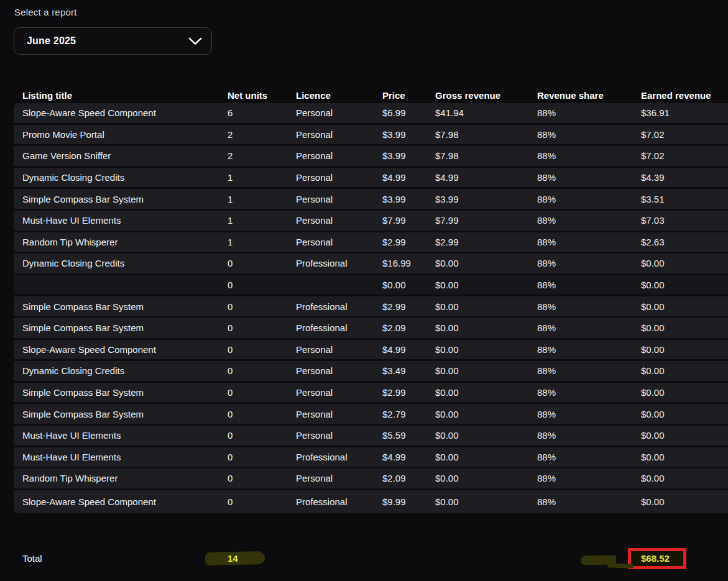  Describe the element at coordinates (371, 329) in the screenshot. I see `table-row: Simple Compass Bar System0Professional$2…` at that location.